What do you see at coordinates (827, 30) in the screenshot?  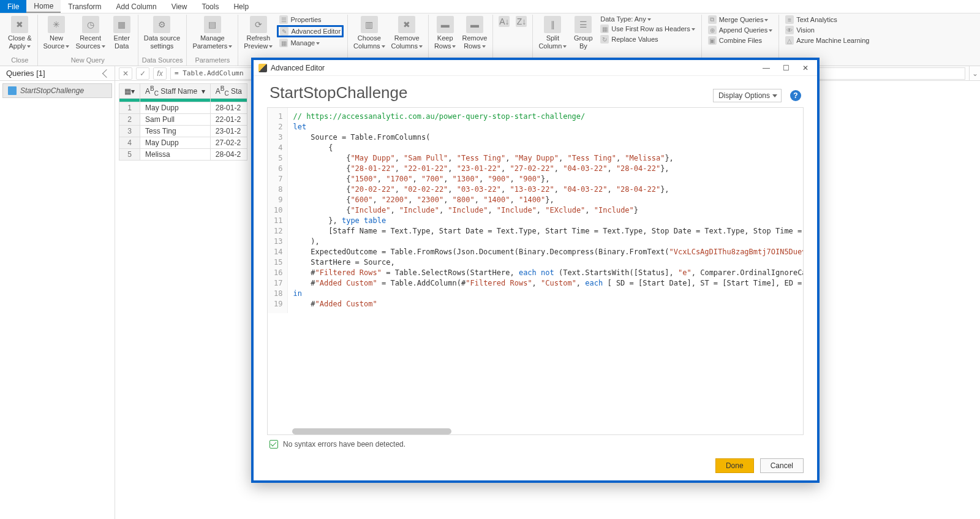 I see `vision-button: 👁Vision` at bounding box center [827, 30].